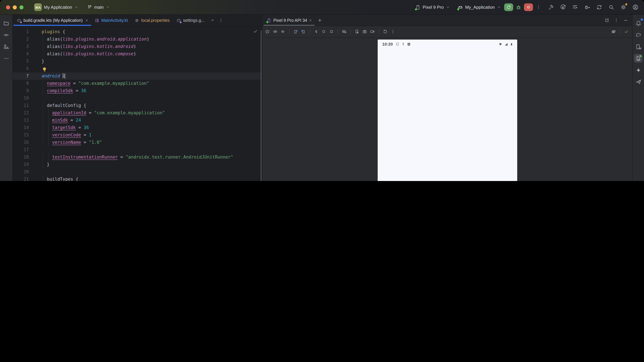  I want to click on code-line-18: 18 testInstrumentationRunner = "androidx…, so click(138, 157).